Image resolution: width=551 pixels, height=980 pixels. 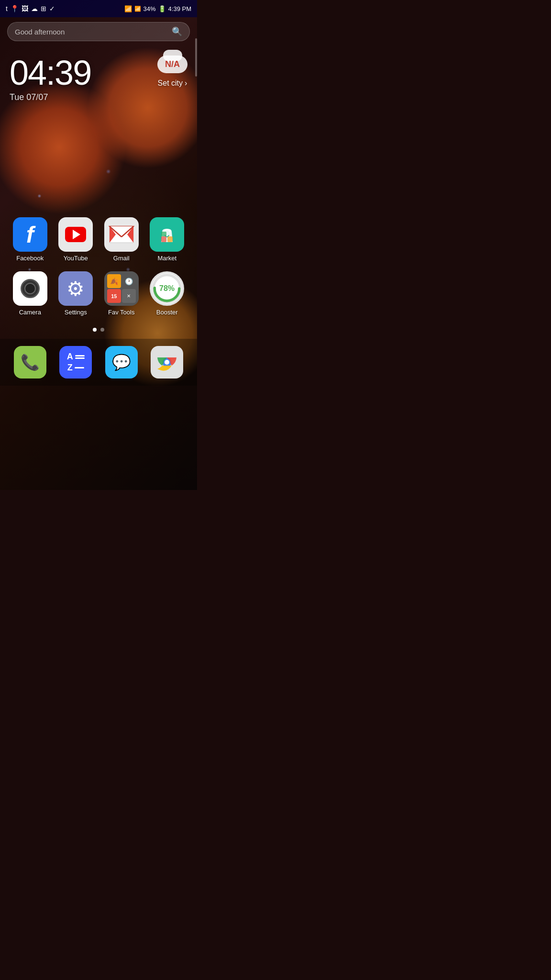 I want to click on chrome-svg, so click(x=167, y=362).